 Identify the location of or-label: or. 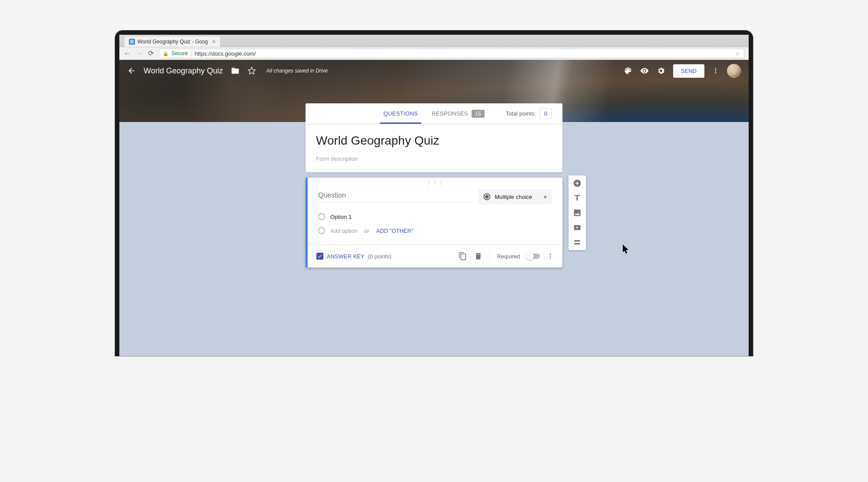
(367, 231).